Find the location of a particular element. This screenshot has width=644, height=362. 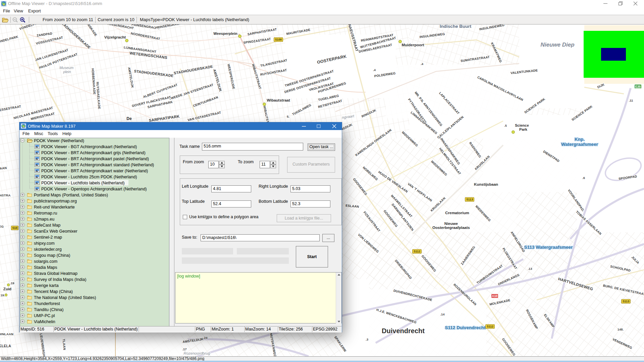

svg-text: 5. is located at coordinates (288, 117).